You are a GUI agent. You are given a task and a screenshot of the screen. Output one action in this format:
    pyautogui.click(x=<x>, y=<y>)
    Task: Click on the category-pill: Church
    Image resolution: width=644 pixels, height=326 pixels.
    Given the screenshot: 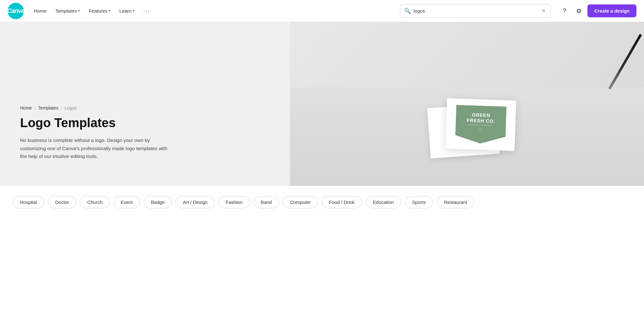 What is the action you would take?
    pyautogui.click(x=95, y=202)
    